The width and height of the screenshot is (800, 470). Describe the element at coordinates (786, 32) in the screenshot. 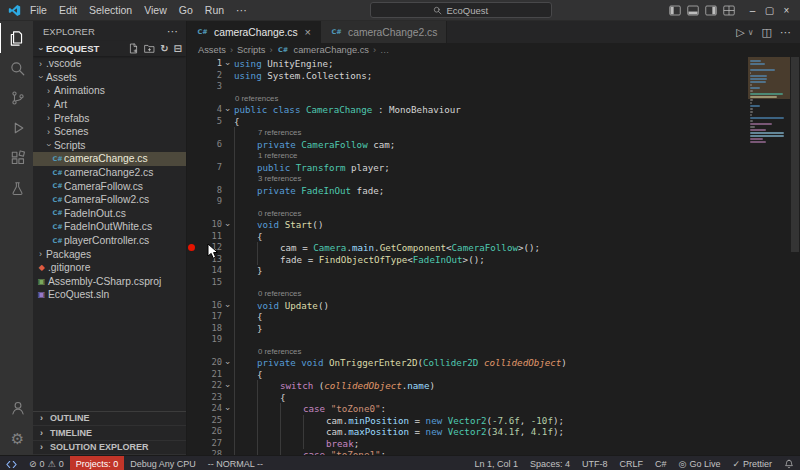

I see `more-actions-button: ⋯` at that location.